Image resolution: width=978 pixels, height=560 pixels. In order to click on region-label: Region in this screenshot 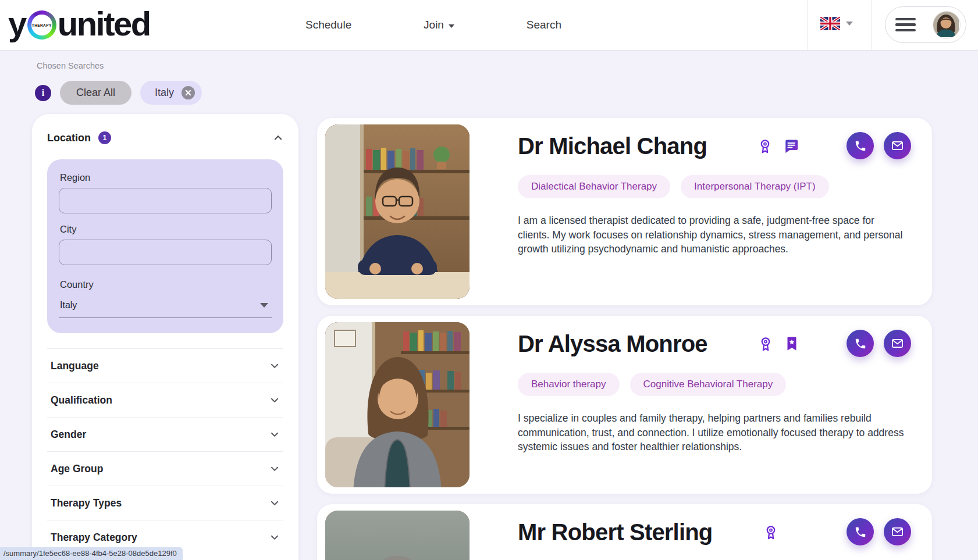, I will do `click(166, 178)`.